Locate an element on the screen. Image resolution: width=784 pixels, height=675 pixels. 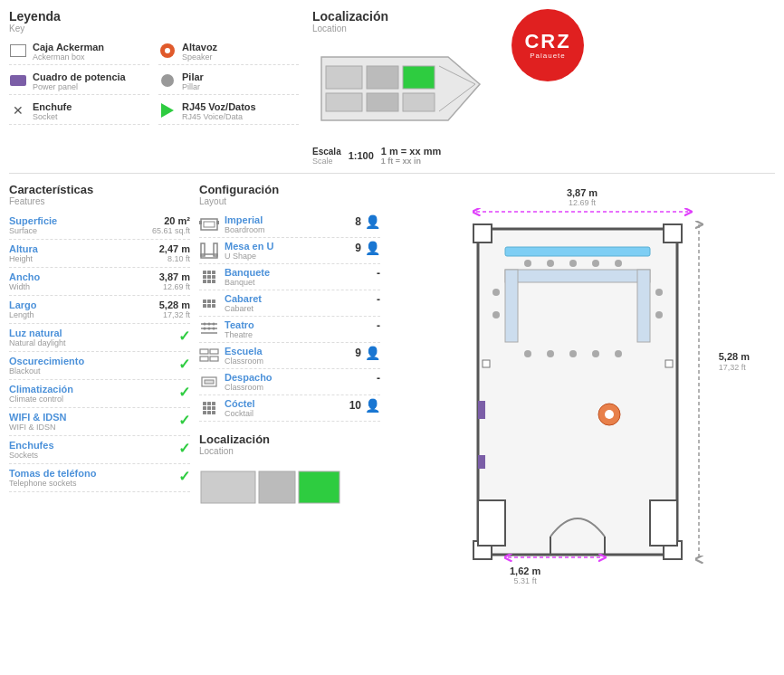
feature-tomas: Tomas de teléfono Telephone sockets ✓ is located at coordinates (100, 478).